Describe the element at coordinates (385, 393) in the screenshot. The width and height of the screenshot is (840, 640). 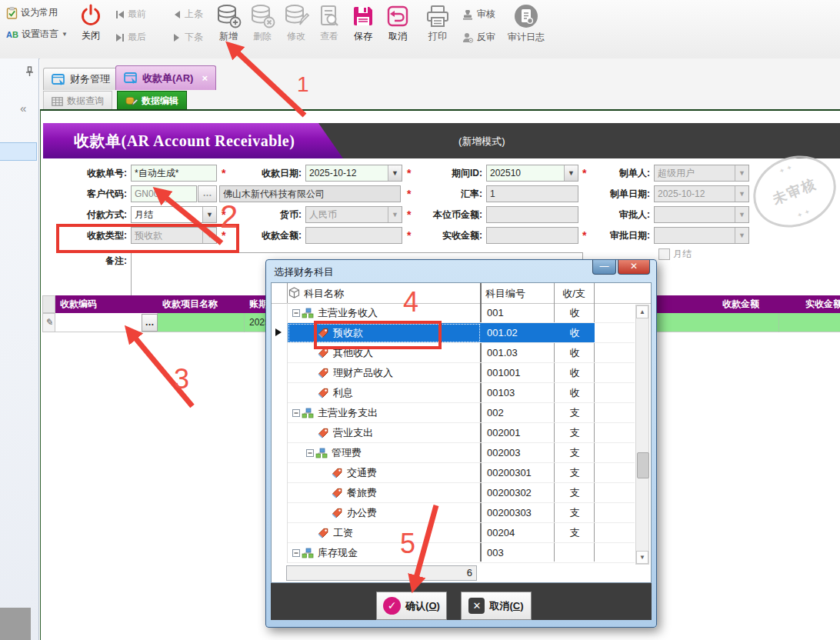
I see `tree-row-name: 利息` at that location.